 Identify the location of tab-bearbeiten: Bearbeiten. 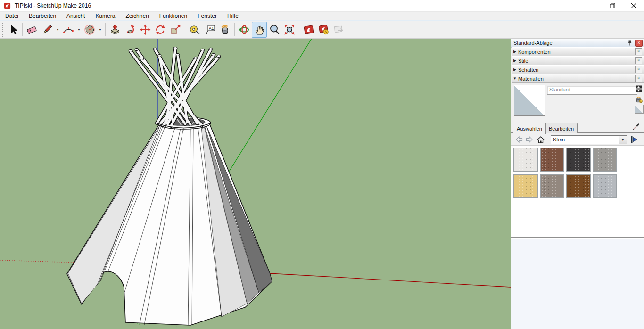
(561, 128).